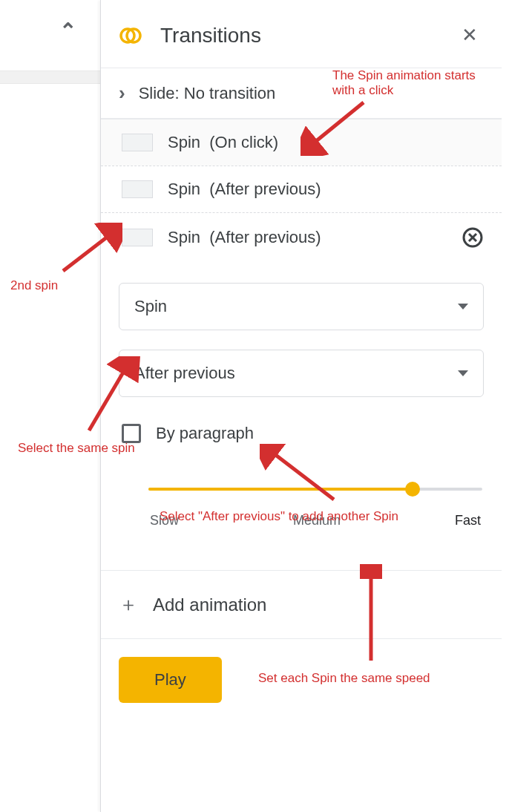  Describe the element at coordinates (280, 489) in the screenshot. I see `slider-fill` at that location.